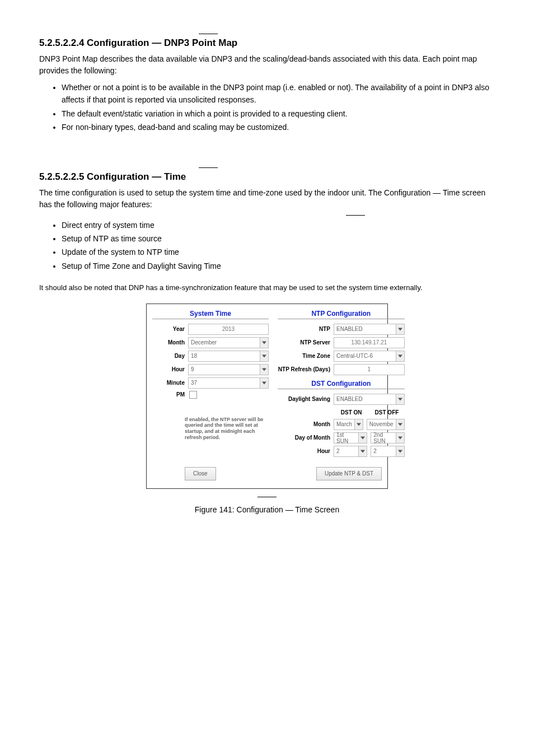  I want to click on dst-dom-label: Day of Month, so click(306, 438).